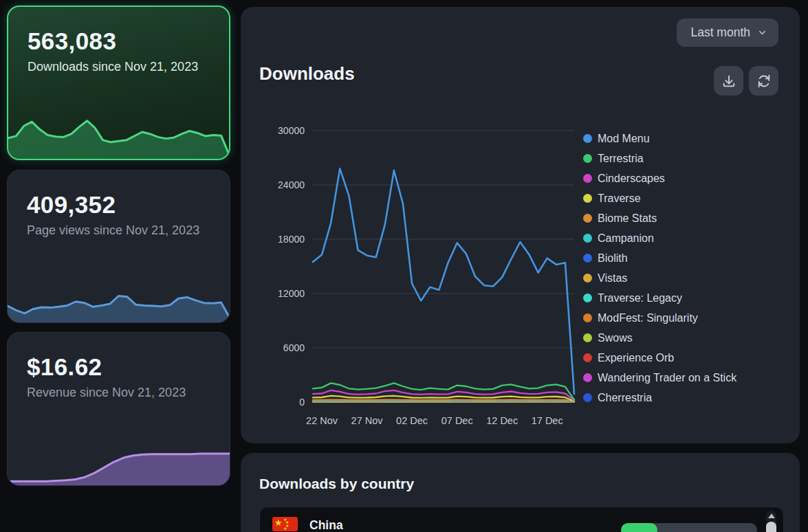 Image resolution: width=808 pixels, height=532 pixels. What do you see at coordinates (520, 492) in the screenshot?
I see `country-panel: Downloads by country ★ ★ ★ ★ ★ China` at bounding box center [520, 492].